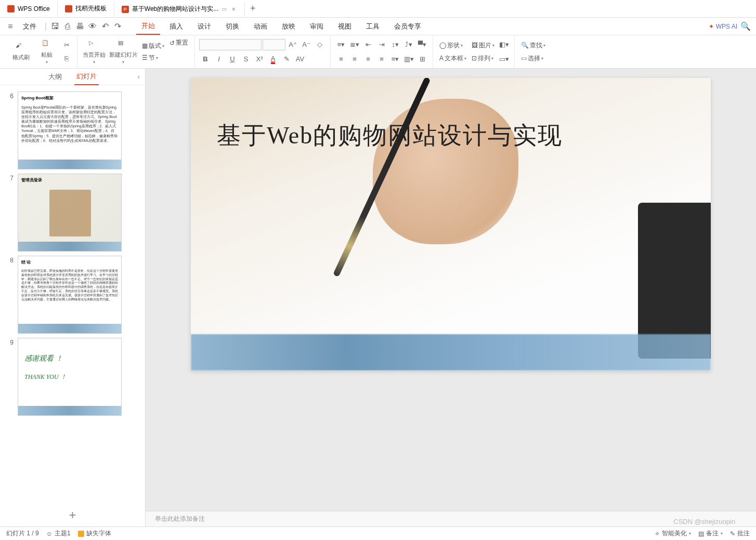 This screenshot has height=540, width=756. What do you see at coordinates (219, 59) in the screenshot?
I see `italic-icon: I` at bounding box center [219, 59].